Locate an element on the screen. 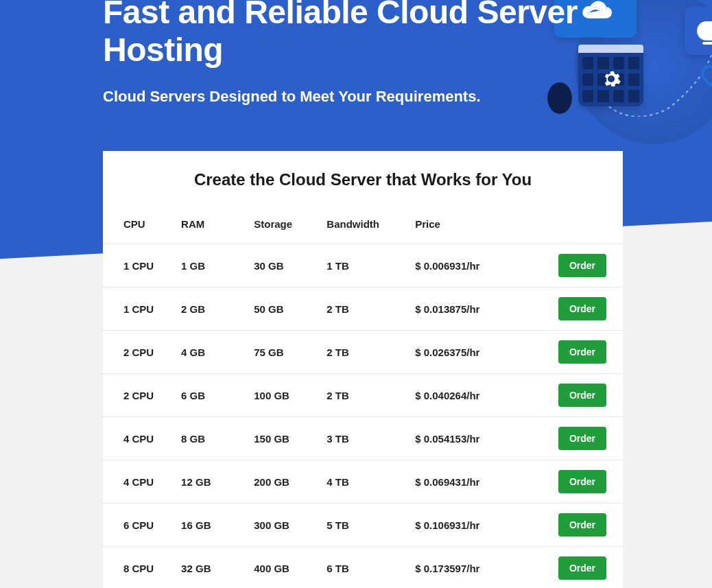  cell-price: $ 0.040264/hr is located at coordinates (477, 395).